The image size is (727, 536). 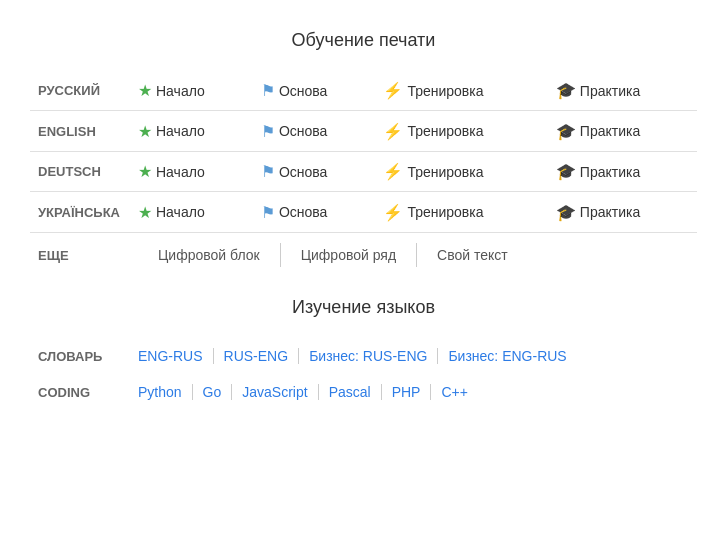 I want to click on dict-link: Бизнес: RUS-ENG, so click(x=368, y=356).